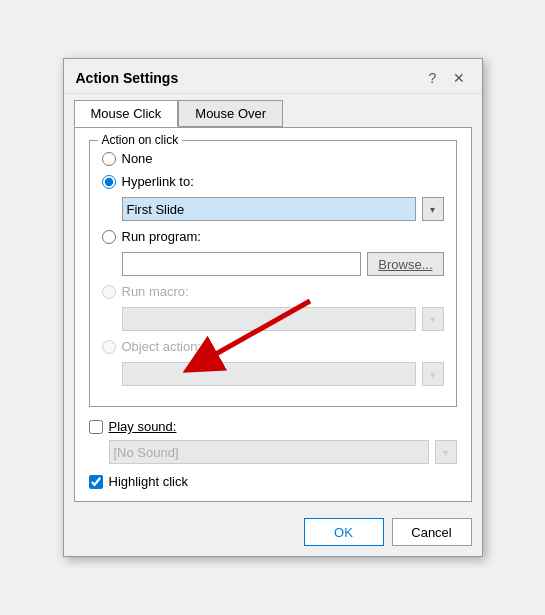  What do you see at coordinates (109, 182) in the screenshot?
I see `hyperlink-radio` at bounding box center [109, 182].